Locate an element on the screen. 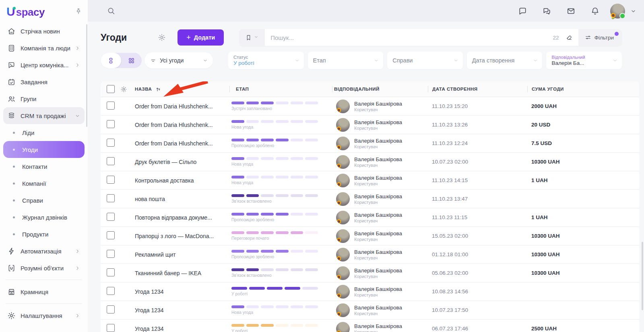 The height and width of the screenshot is (332, 644). table-row: Order from Daria Hlushchenk...Пропозицію… is located at coordinates (370, 143).